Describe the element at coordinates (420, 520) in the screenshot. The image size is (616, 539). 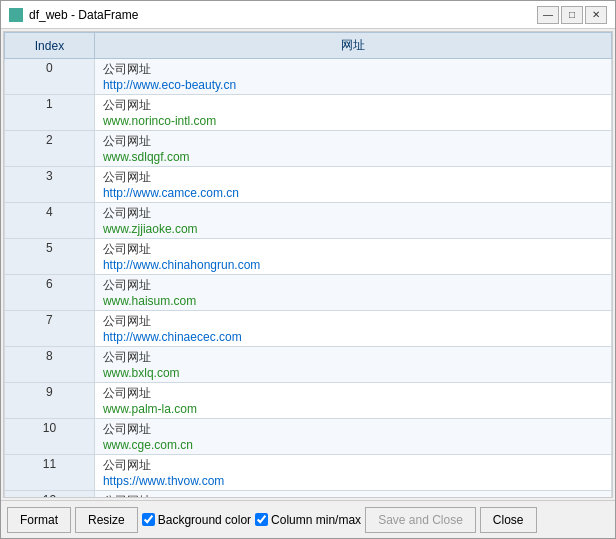
I see `save-and-close-button: Save and Close` at that location.